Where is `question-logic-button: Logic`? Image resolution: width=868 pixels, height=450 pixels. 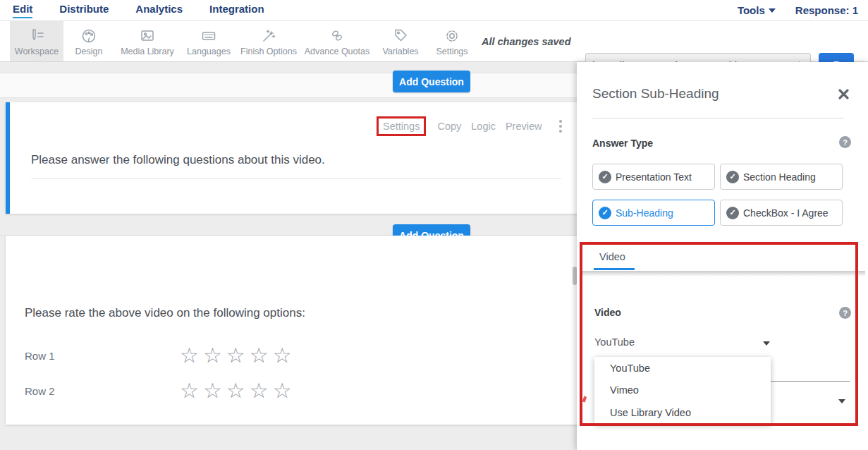
question-logic-button: Logic is located at coordinates (484, 126).